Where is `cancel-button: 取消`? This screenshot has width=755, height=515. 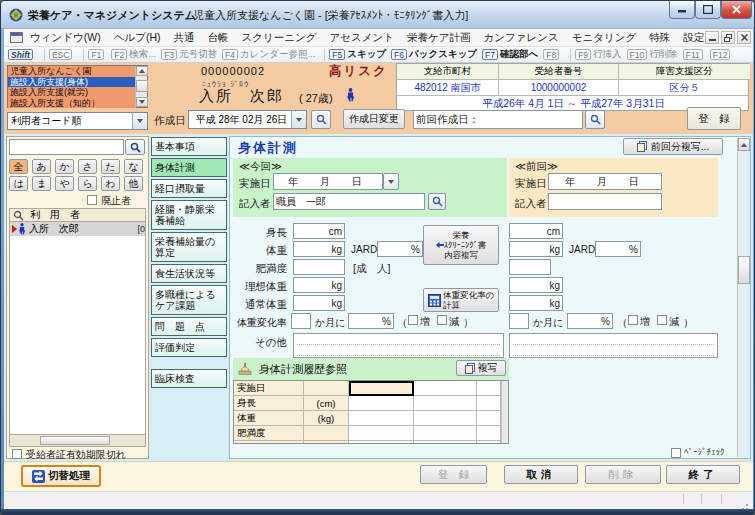 cancel-button: 取消 is located at coordinates (541, 474).